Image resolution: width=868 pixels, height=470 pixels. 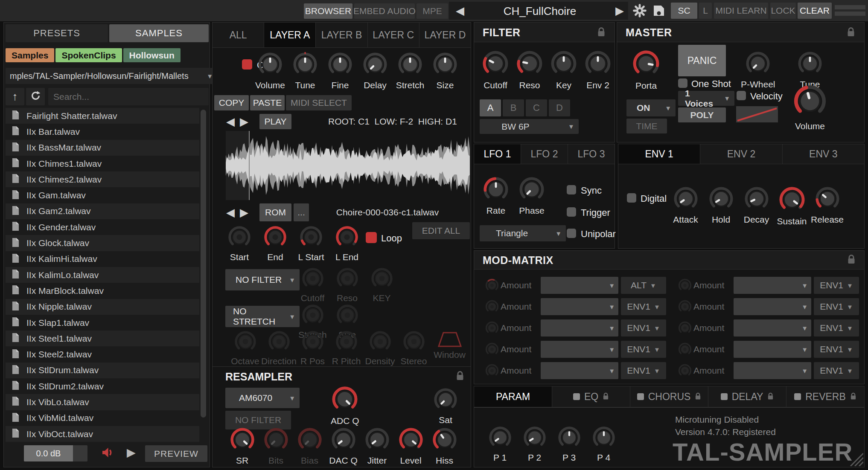 I want to click on filter-layer-button-a: A, so click(x=490, y=108).